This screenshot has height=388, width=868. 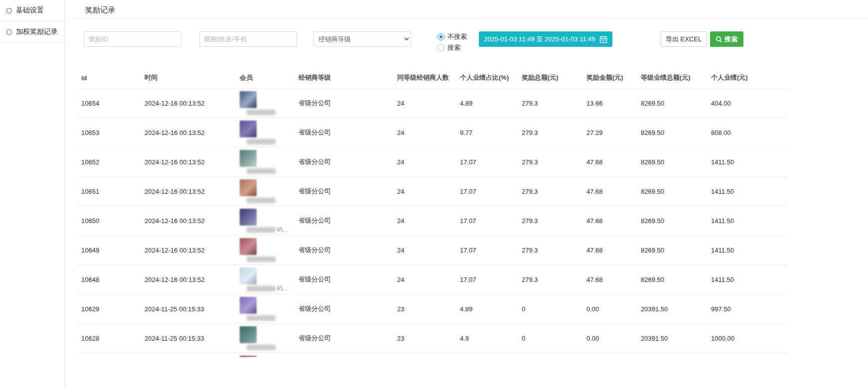 I want to click on table-row: 106522024-12-16 00:13:52省级分公司2417.07279.…, so click(x=433, y=162).